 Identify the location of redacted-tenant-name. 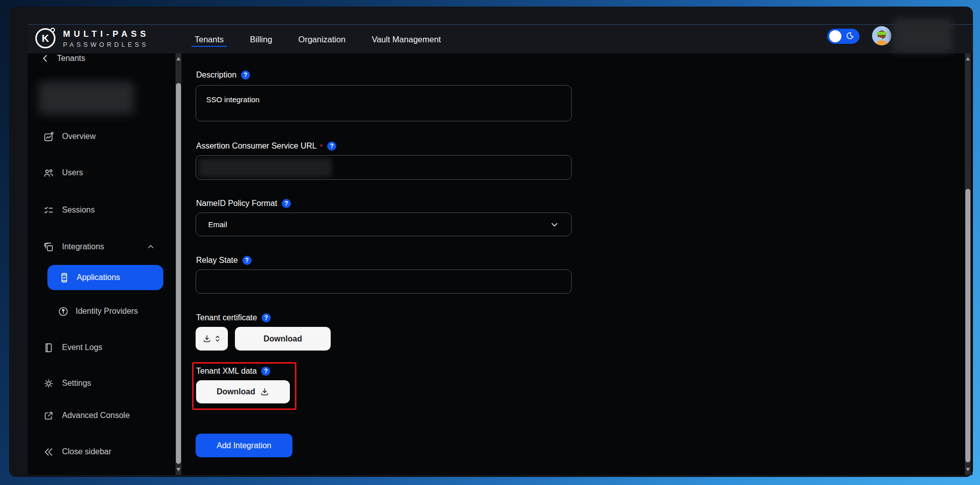
(86, 98).